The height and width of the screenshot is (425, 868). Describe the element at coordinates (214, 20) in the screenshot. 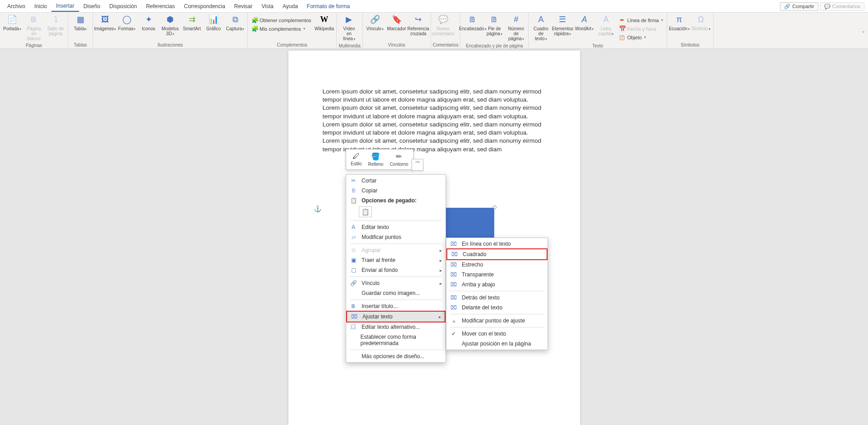

I see `chart-icon: 📊` at that location.